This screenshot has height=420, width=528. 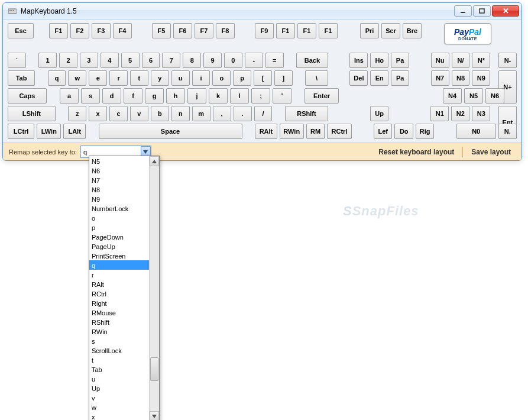 What do you see at coordinates (17, 60) in the screenshot?
I see `key-backtick: `` at bounding box center [17, 60].